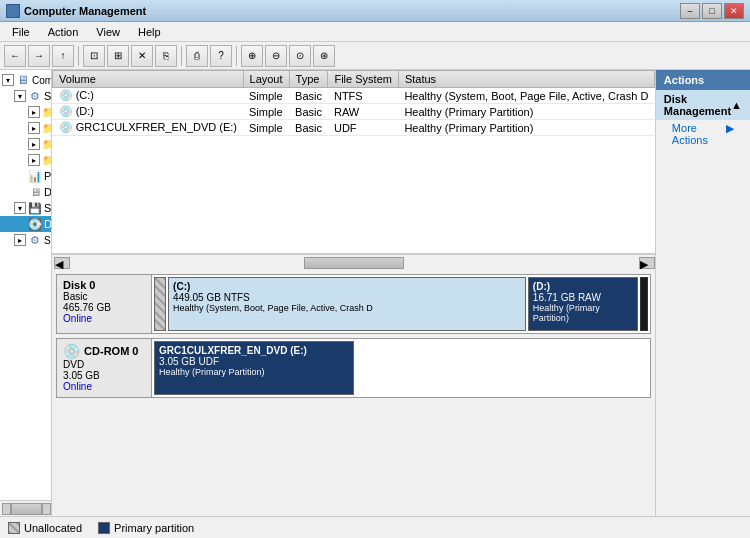 The width and height of the screenshot is (750, 538). Describe the element at coordinates (354, 262) in the screenshot. I see `table-scrollbar: ◀ ▶` at that location.